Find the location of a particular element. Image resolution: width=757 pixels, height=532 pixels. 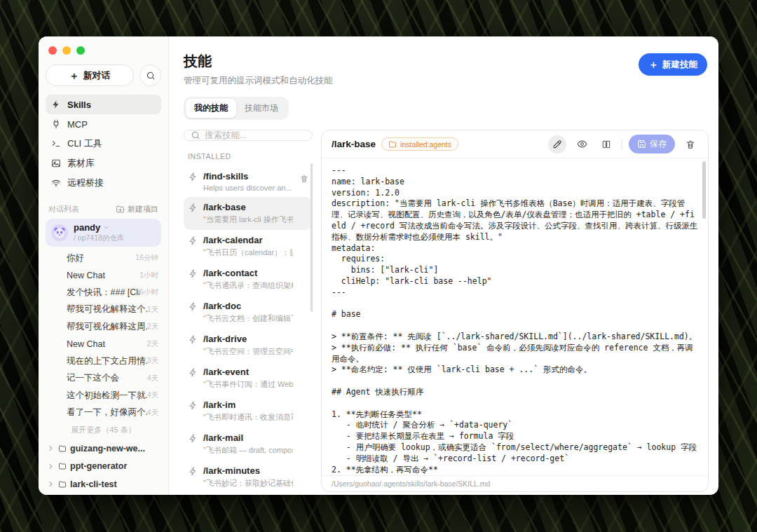

skill-item-lark-mail: /lark-mail"飞书邮箱 — draft, compose, ... is located at coordinates (248, 444).